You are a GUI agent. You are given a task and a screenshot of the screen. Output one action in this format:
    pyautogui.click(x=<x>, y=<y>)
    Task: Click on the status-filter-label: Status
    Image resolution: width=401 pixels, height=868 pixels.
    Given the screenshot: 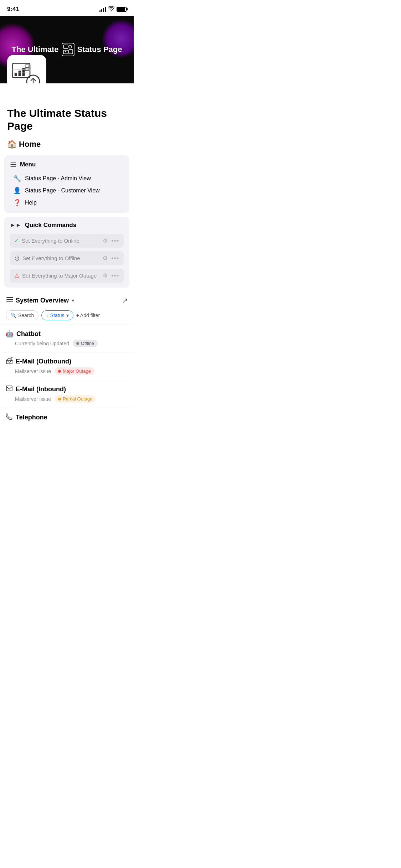 What is the action you would take?
    pyautogui.click(x=57, y=315)
    